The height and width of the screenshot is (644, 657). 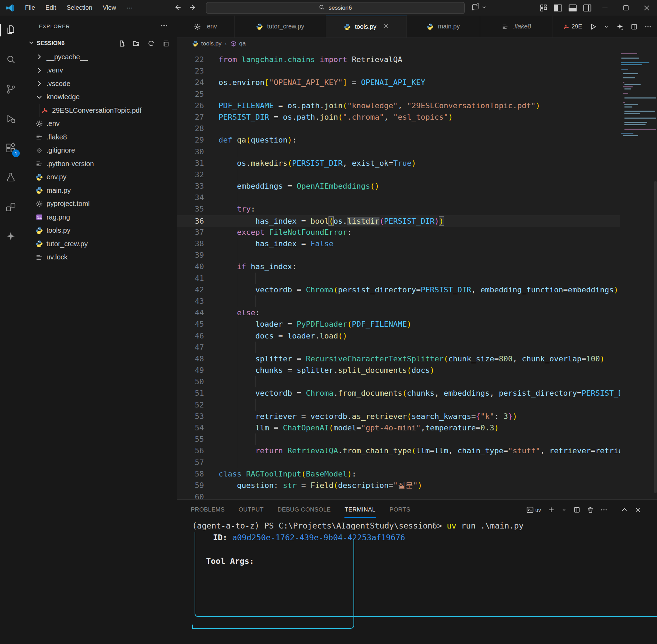 What do you see at coordinates (243, 44) in the screenshot?
I see `breadcrumb-item: qa` at bounding box center [243, 44].